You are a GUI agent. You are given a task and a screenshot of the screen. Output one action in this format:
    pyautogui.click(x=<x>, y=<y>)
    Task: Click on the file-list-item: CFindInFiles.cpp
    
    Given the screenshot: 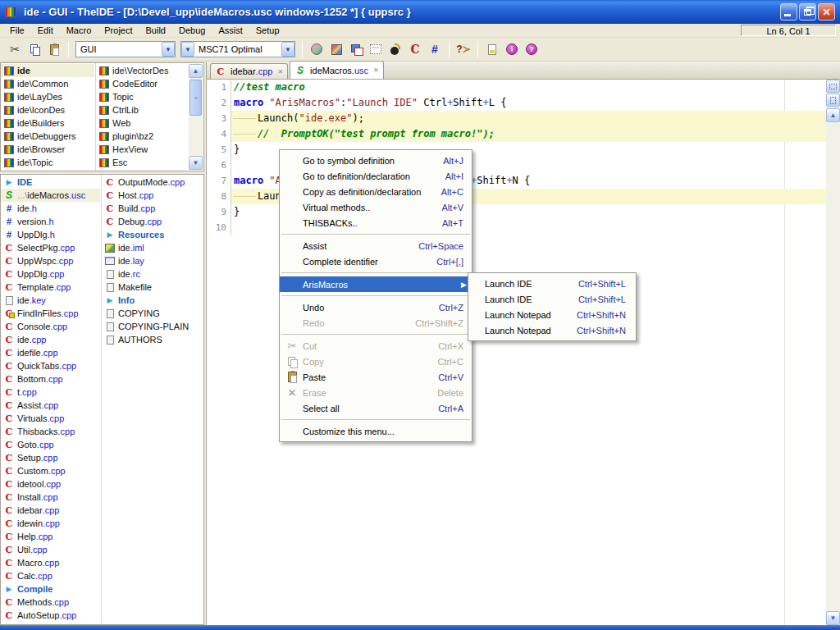 What is the action you would take?
    pyautogui.click(x=51, y=313)
    